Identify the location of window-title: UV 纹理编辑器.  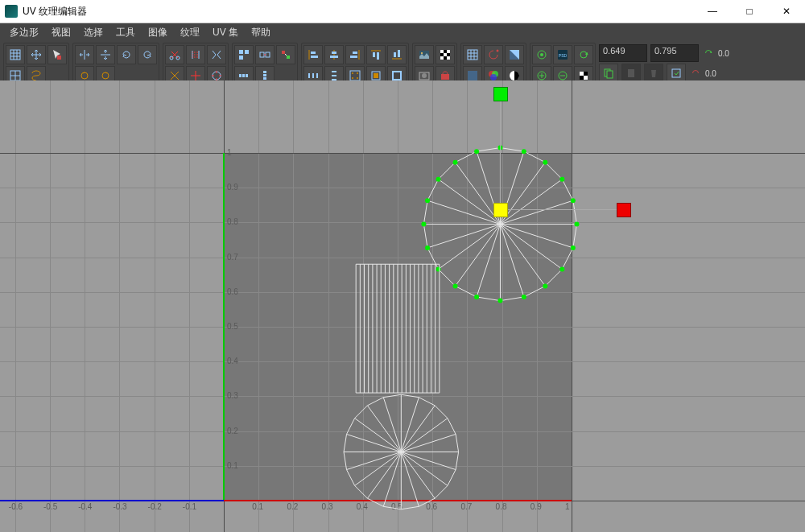
(358, 11).